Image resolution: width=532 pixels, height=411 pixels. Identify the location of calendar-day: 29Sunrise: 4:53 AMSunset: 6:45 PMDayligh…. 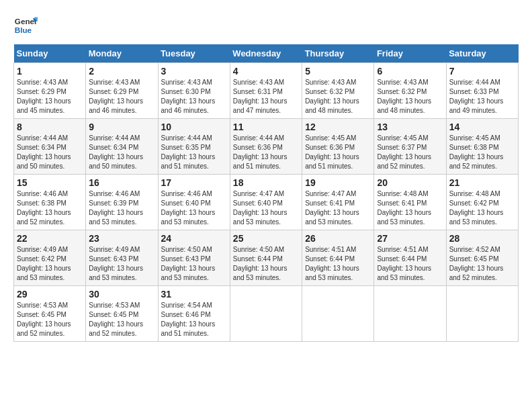
(50, 314).